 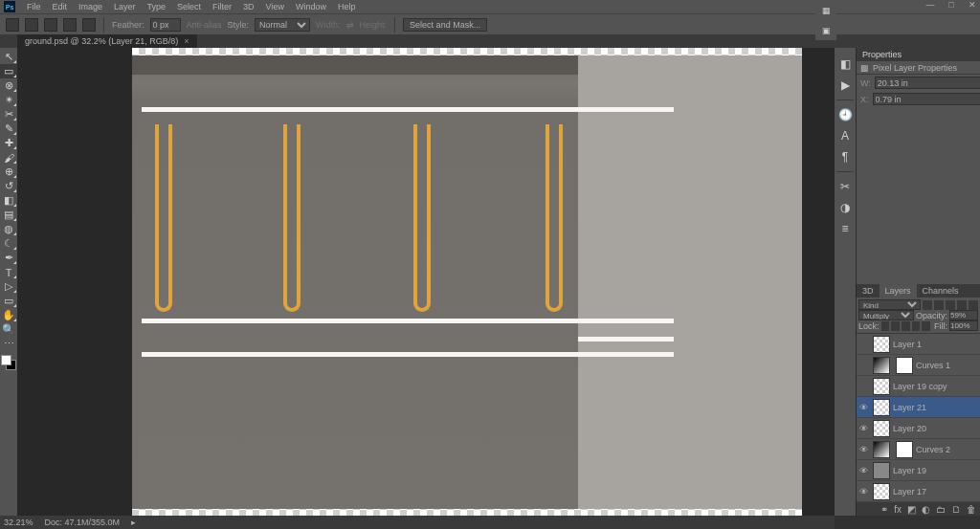 I want to click on filter-pixel-icon, so click(x=927, y=305).